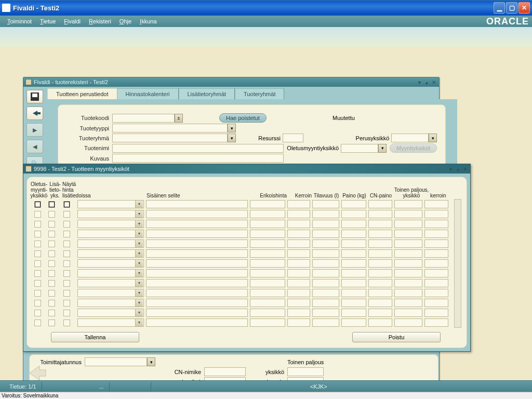 The width and height of the screenshot is (532, 399). I want to click on inner-close-icon: ✕, so click(434, 82).